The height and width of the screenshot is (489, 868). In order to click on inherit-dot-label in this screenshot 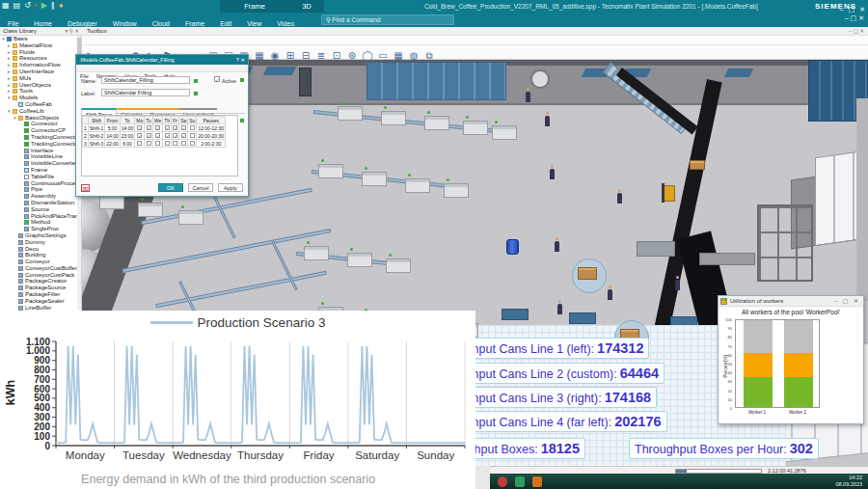, I will do `click(196, 94)`.